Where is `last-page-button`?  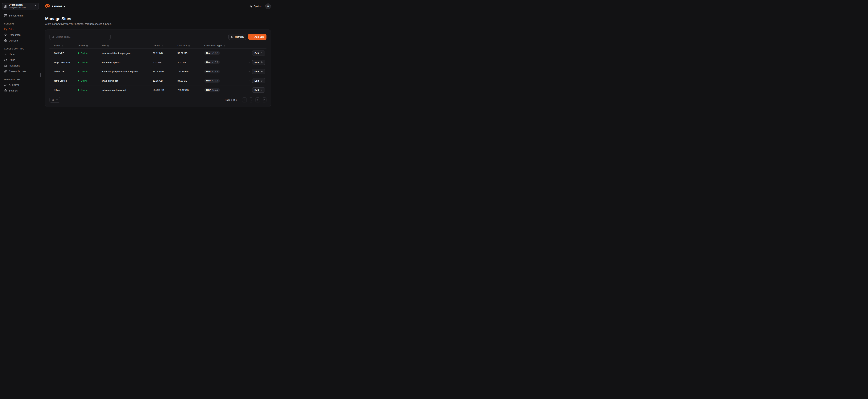
last-page-button is located at coordinates (264, 100).